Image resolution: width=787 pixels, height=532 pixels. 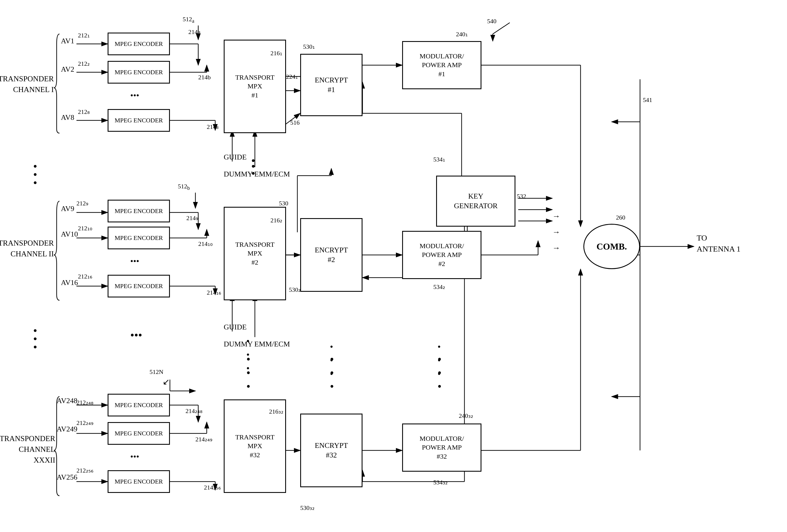 What do you see at coordinates (30, 249) in the screenshot?
I see `channel-2-label: TRANSPONDER CHANNEL II` at bounding box center [30, 249].